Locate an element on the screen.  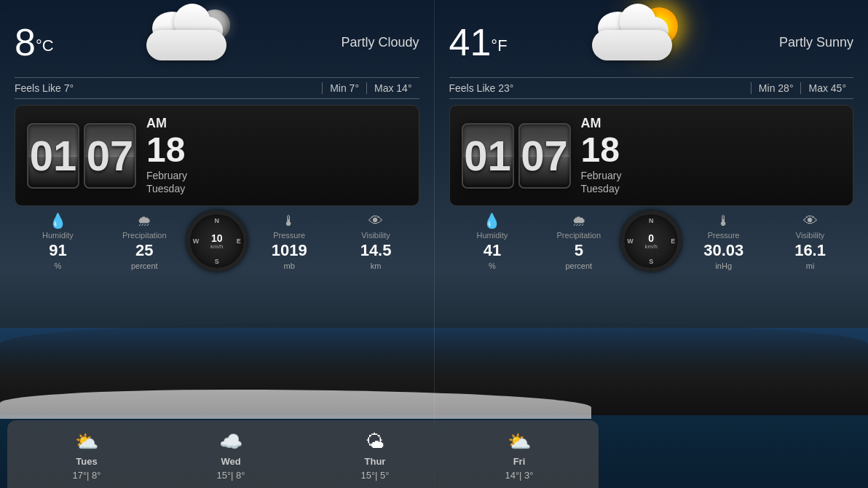
right-temp-display: 41°F is located at coordinates (478, 42).